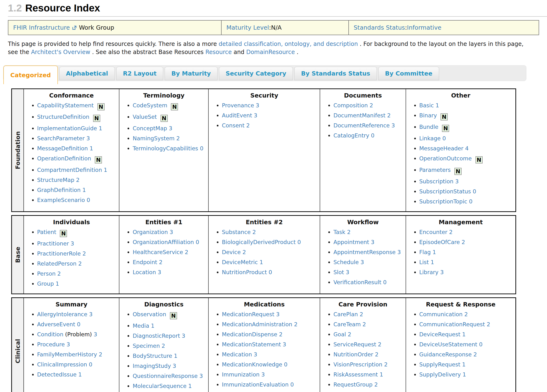 The width and height of the screenshot is (547, 392). I want to click on resource-link: NutritionOrder, so click(353, 354).